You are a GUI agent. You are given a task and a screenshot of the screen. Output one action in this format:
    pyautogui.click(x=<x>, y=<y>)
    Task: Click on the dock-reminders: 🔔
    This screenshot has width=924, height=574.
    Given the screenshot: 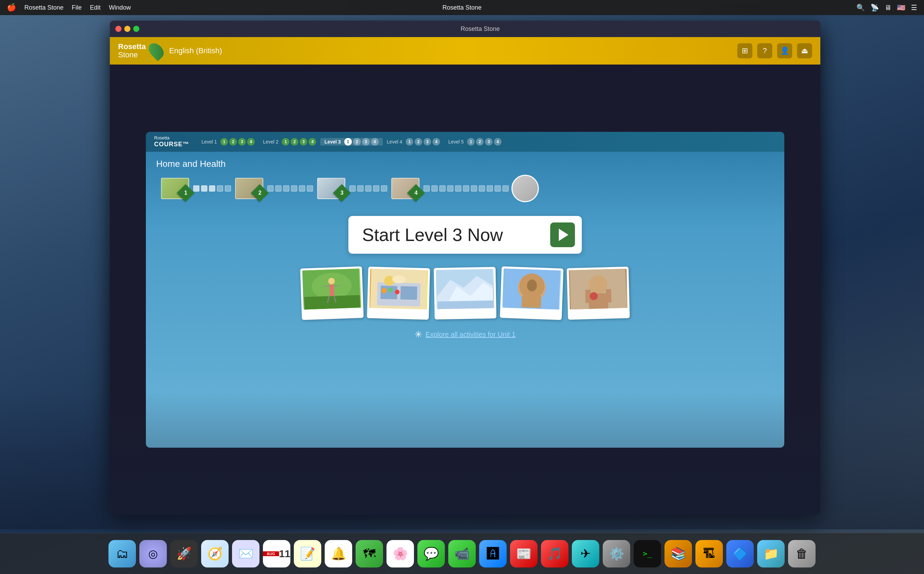 What is the action you would take?
    pyautogui.click(x=338, y=554)
    